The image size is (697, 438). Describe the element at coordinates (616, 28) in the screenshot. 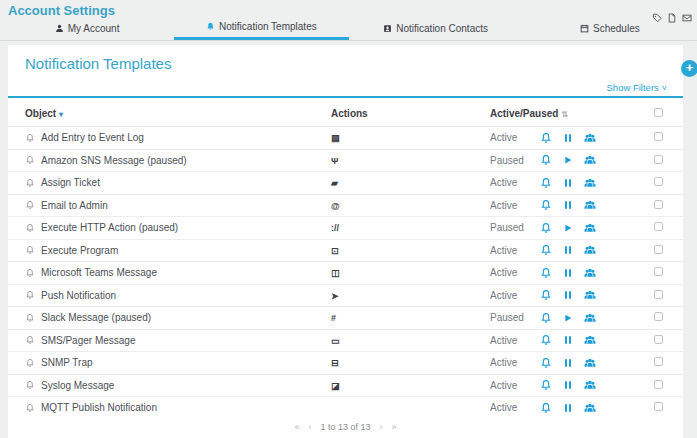

I see `tab-label: Schedules` at that location.